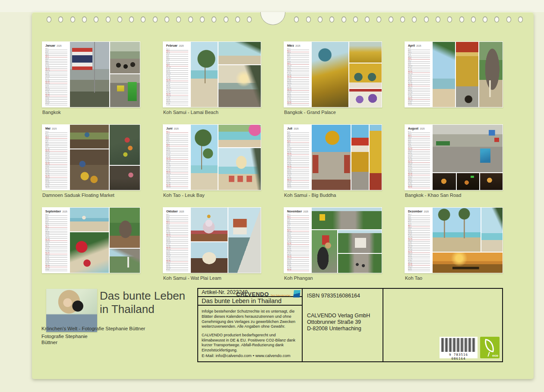 Image resolution: width=544 pixels, height=392 pixels. What do you see at coordinates (177, 243) in the screenshot?
I see `day-lines: Mi 1Do 2Fr 3Sa 4So 5Mo 6Di 7Mi 8Do 9Fr 1…` at bounding box center [177, 243].